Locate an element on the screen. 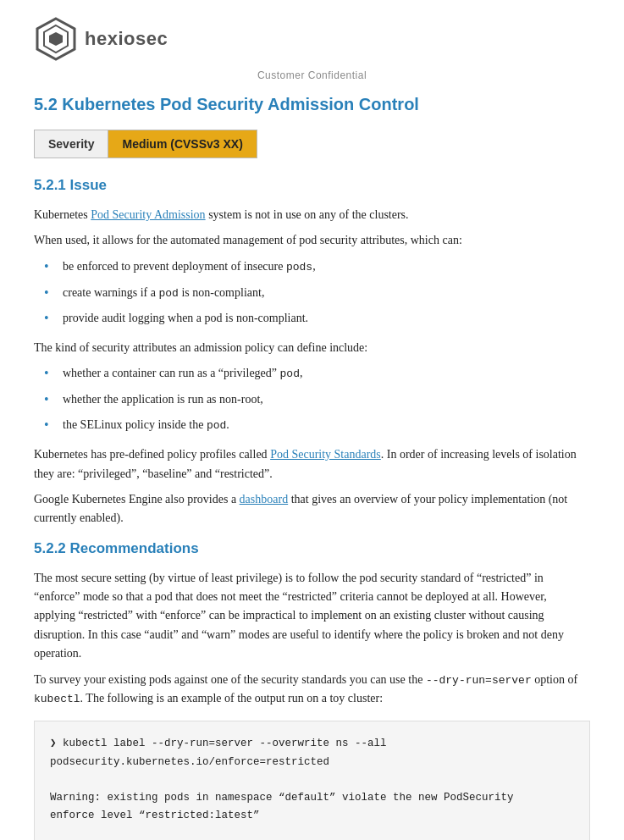 The width and height of the screenshot is (624, 840). para4: Kubernetes has pre-defined policy profil… is located at coordinates (312, 464).